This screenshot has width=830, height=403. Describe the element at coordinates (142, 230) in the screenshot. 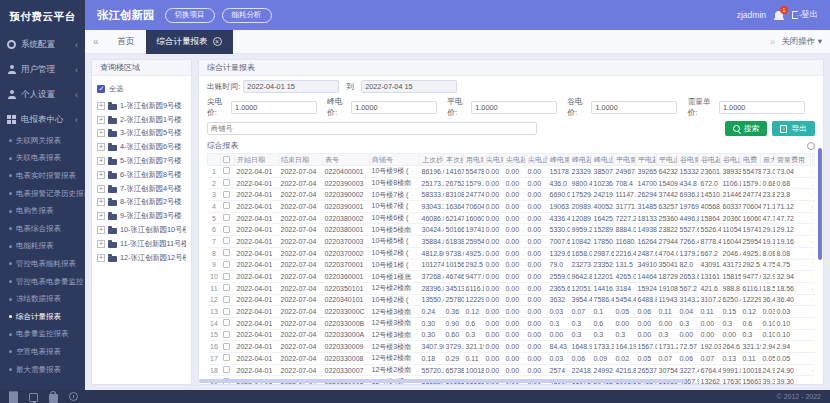

I see `tree-node: + 10-张江创新园10号楼` at that location.